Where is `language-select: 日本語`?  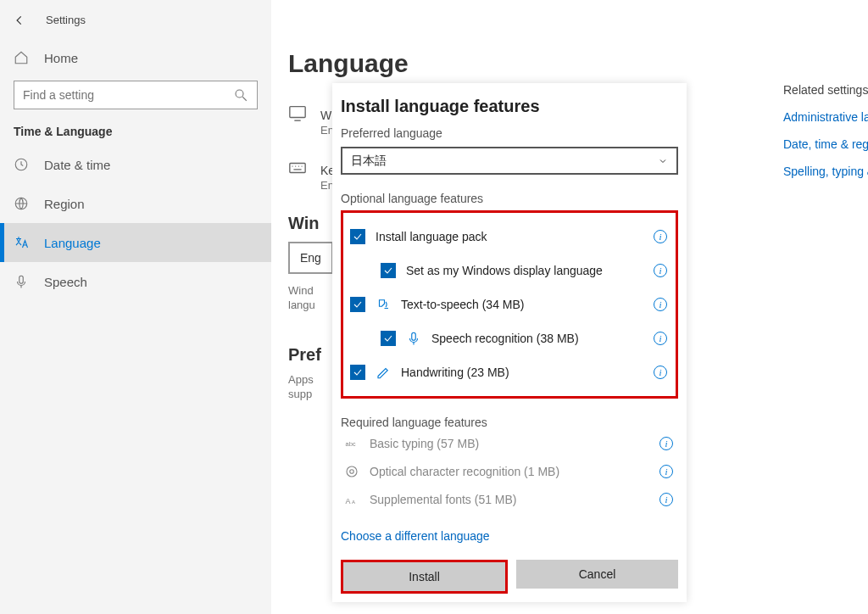 language-select: 日本語 is located at coordinates (509, 161).